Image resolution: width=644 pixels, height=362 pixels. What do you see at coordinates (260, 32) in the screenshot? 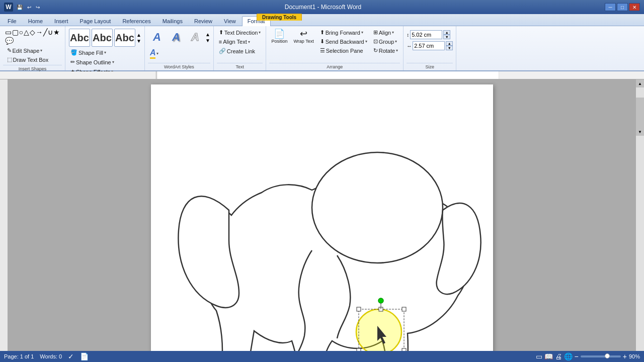
I see `text-direction-dropdown: ▾` at bounding box center [260, 32].